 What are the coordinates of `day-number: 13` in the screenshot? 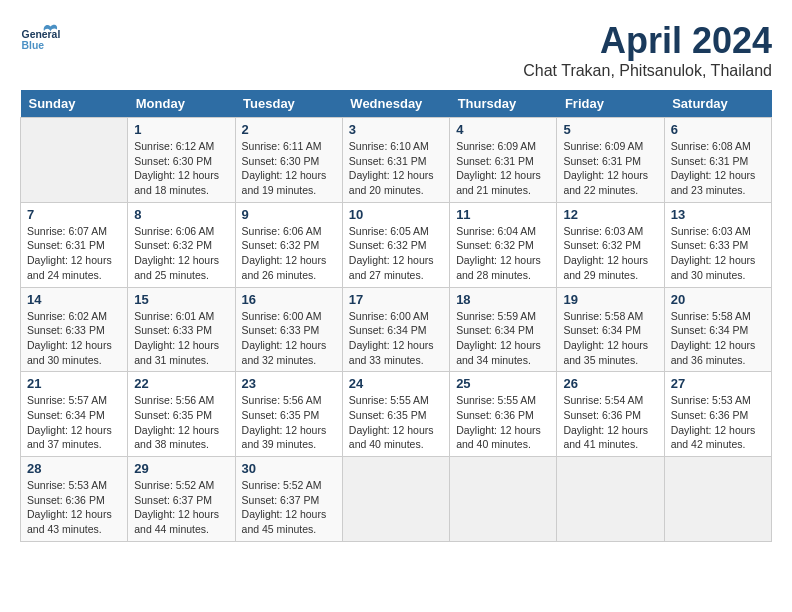 It's located at (718, 214).